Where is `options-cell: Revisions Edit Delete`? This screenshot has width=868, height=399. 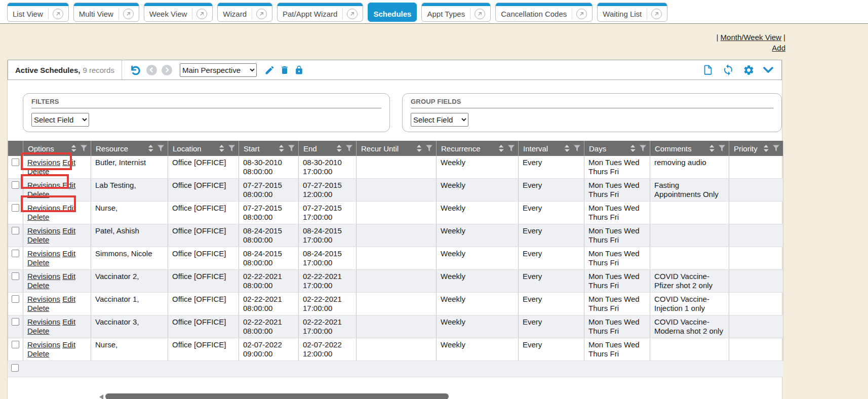
options-cell: Revisions Edit Delete is located at coordinates (57, 167).